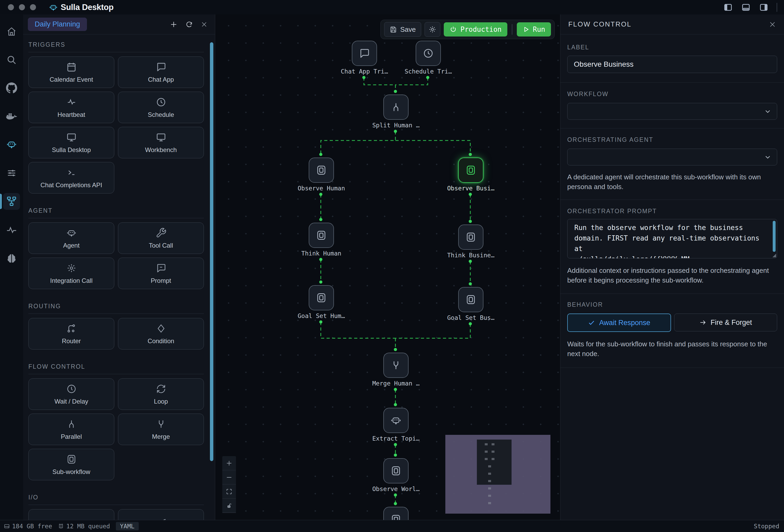 The height and width of the screenshot is (532, 784). I want to click on palette-card-loop: Loop, so click(161, 394).